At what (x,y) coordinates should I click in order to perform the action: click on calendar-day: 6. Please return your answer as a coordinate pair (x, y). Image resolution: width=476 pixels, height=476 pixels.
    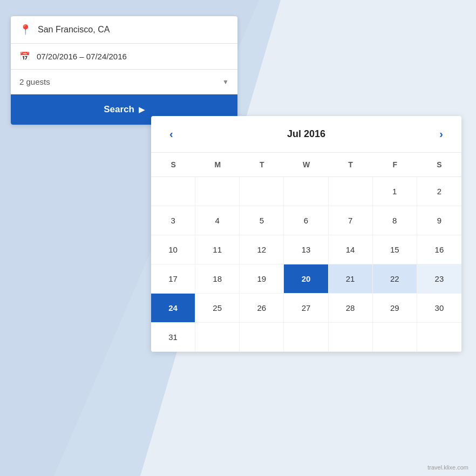
    Looking at the image, I should click on (306, 221).